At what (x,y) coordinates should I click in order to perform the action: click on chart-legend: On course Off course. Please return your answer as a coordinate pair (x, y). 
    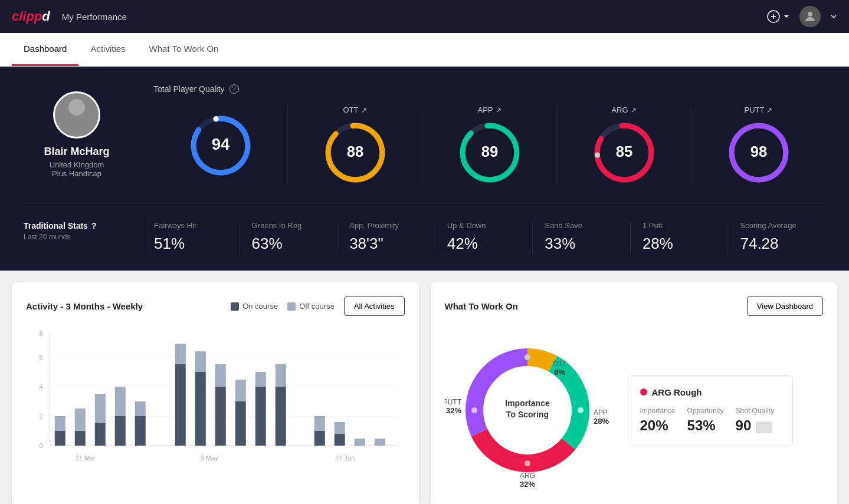
    Looking at the image, I should click on (283, 307).